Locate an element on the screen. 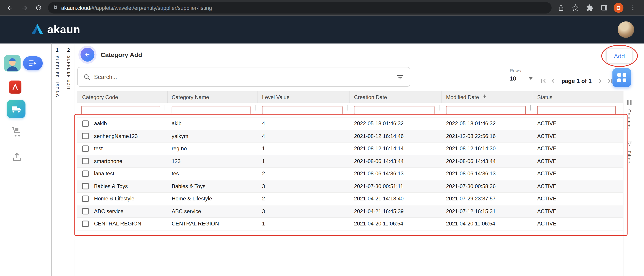  delivery-truck-icon is located at coordinates (16, 109).